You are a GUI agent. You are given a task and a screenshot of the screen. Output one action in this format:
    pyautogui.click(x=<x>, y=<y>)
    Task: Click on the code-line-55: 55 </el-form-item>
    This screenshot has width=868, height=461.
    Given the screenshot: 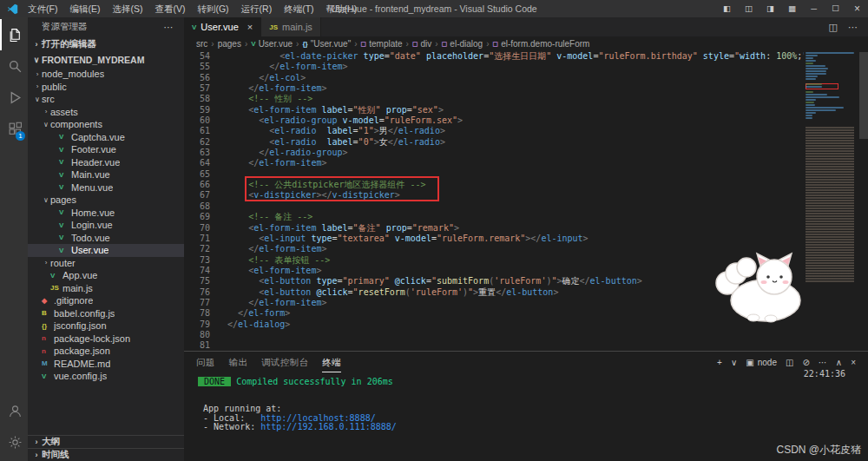 What is the action you would take?
    pyautogui.click(x=526, y=67)
    